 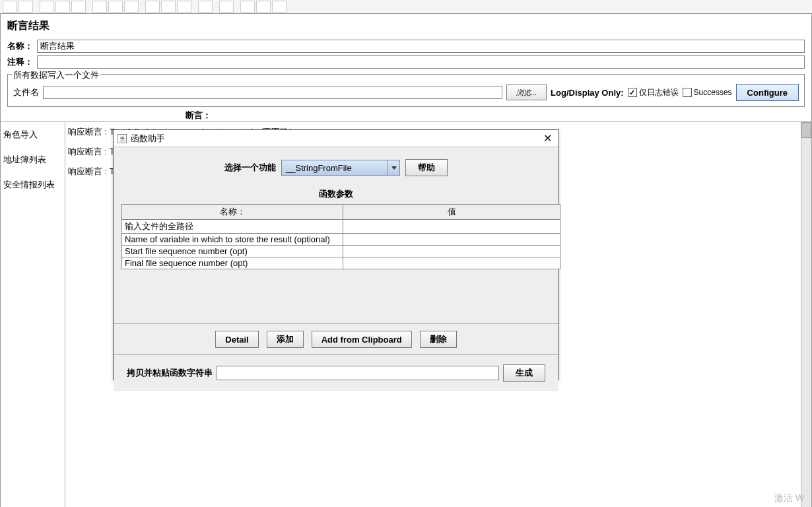 What do you see at coordinates (56, 75) in the screenshot?
I see `fieldset-title: 所有数据写入一个文件` at bounding box center [56, 75].